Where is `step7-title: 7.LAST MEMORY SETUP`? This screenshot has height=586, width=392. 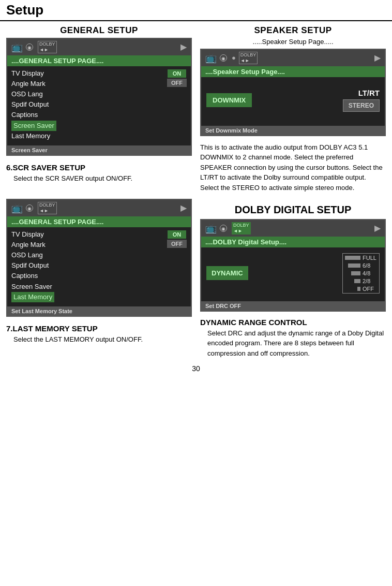
step7-title: 7.LAST MEMORY SETUP is located at coordinates (99, 328).